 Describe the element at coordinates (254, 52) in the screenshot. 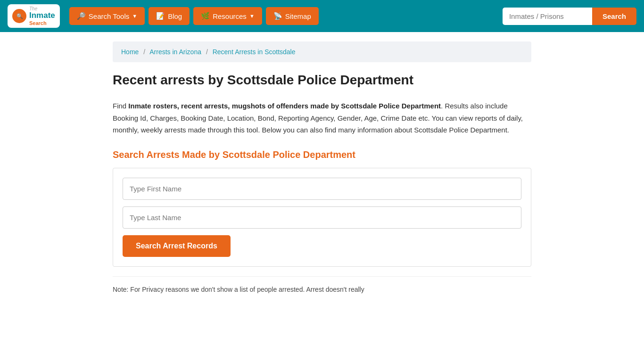

I see `breadcrumb-scottsdale: Recent Arrests in Scottsdale` at that location.